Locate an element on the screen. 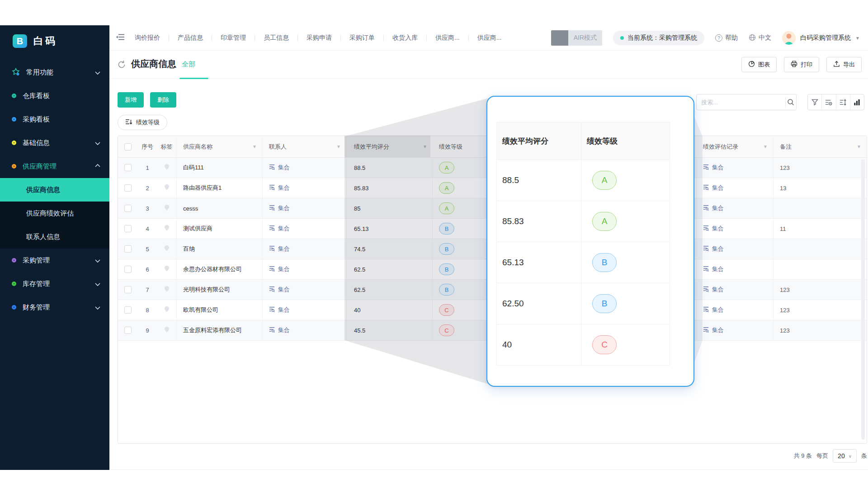 The width and height of the screenshot is (868, 488). module-tab: 采购申请 is located at coordinates (310, 38).